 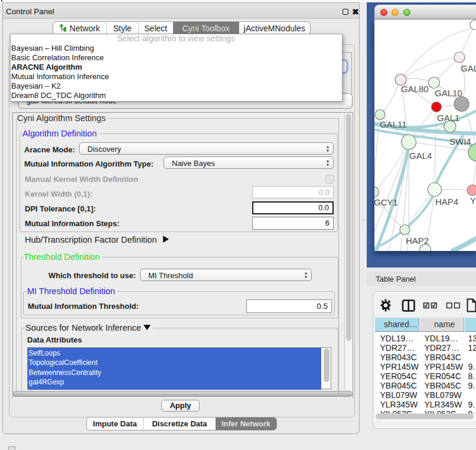 What do you see at coordinates (393, 124) in the screenshot?
I see `svg-text: GAL11` at bounding box center [393, 124].